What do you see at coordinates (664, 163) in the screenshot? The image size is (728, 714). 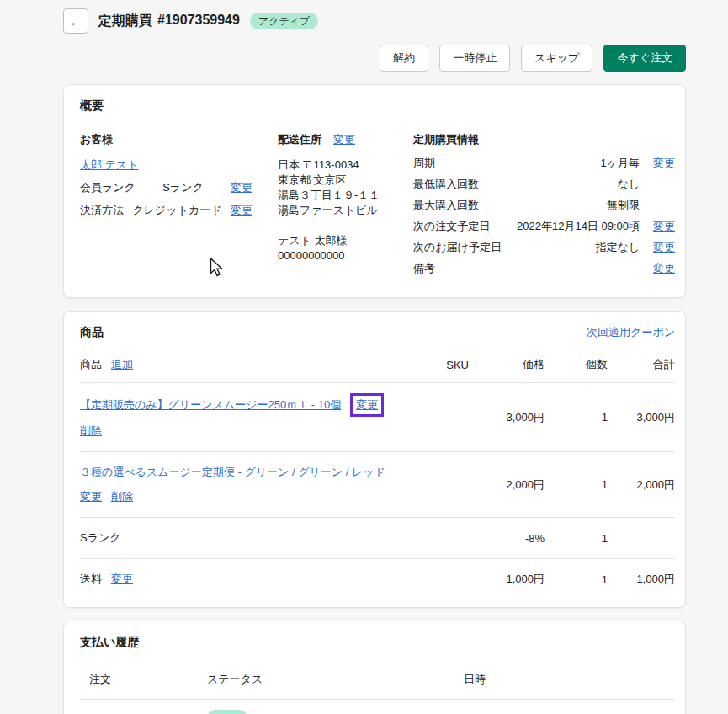 I see `cycle-change-link: 変更` at bounding box center [664, 163].